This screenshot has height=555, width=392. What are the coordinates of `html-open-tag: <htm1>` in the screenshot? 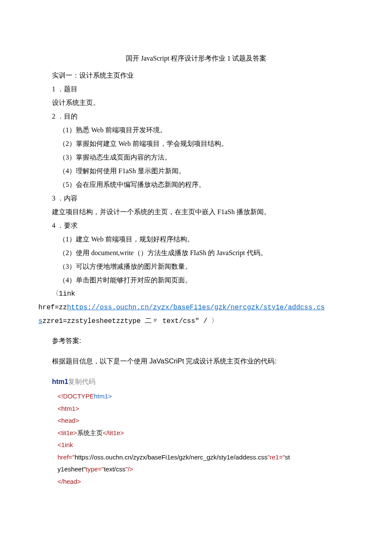 It's located at (68, 409).